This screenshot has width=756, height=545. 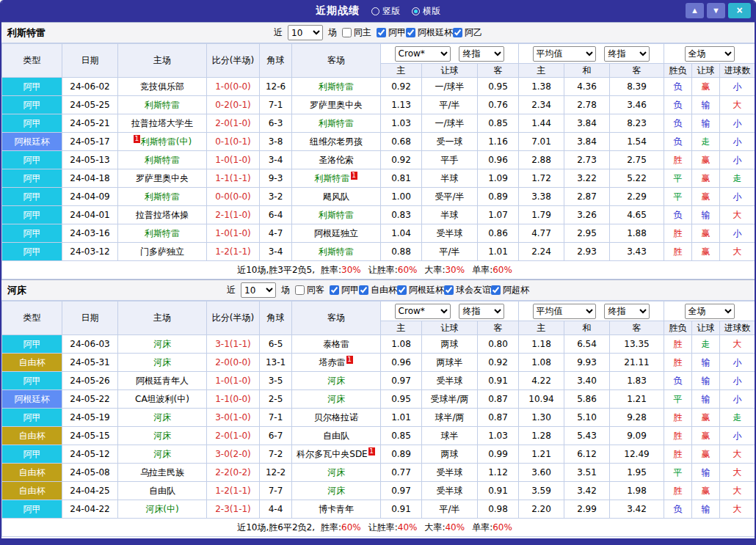 What do you see at coordinates (498, 509) in the screenshot?
I see `bookmaker-odds-cell: 0.98` at bounding box center [498, 509].